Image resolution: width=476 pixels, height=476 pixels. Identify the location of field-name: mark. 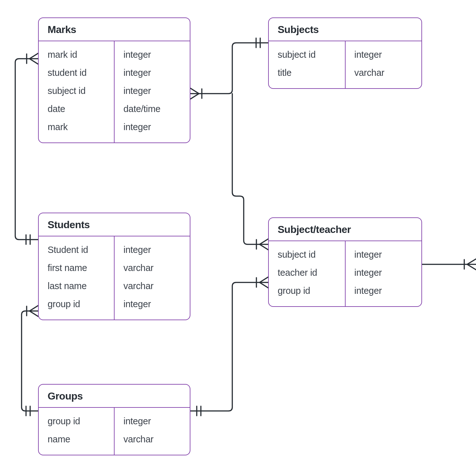
(76, 127).